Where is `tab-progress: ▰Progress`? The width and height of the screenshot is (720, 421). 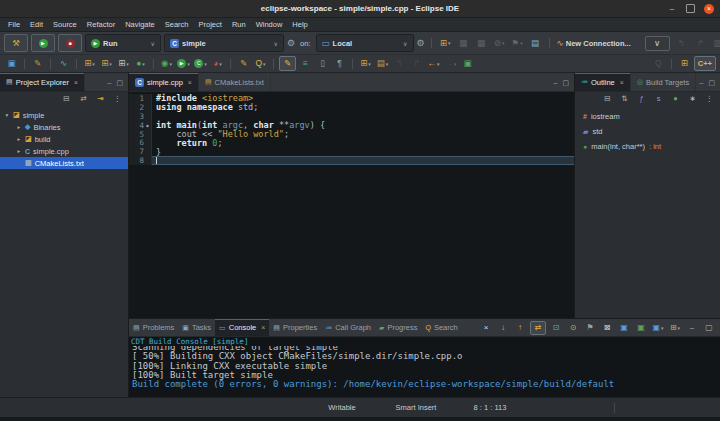
tab-progress: ▰Progress is located at coordinates (398, 328).